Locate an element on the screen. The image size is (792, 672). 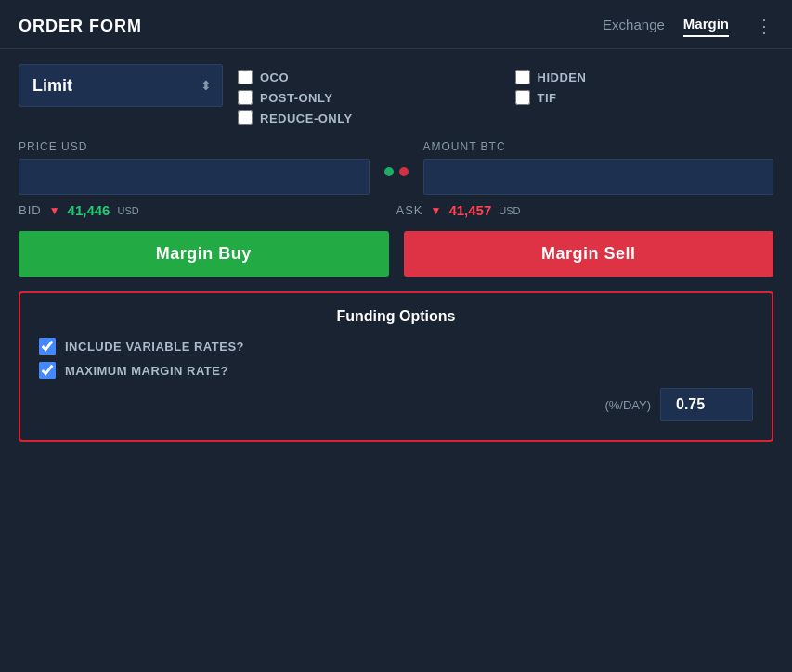
checkbox-oco: OCO is located at coordinates (368, 77).